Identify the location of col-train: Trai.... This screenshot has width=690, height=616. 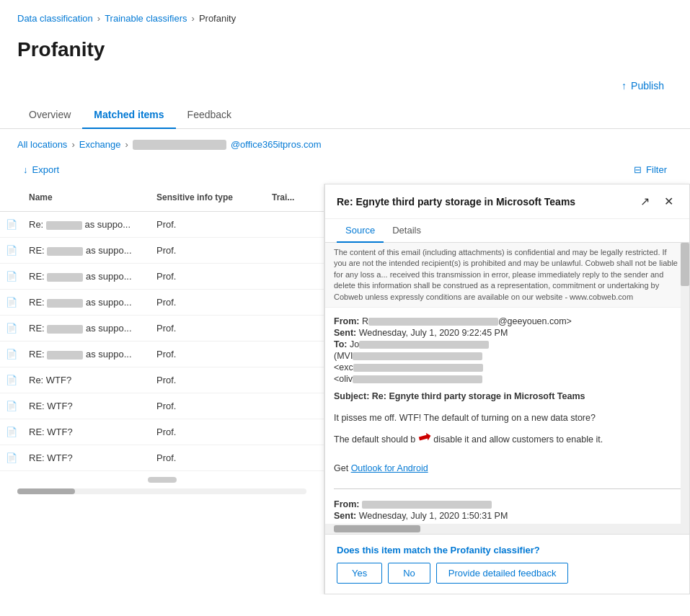
(295, 197).